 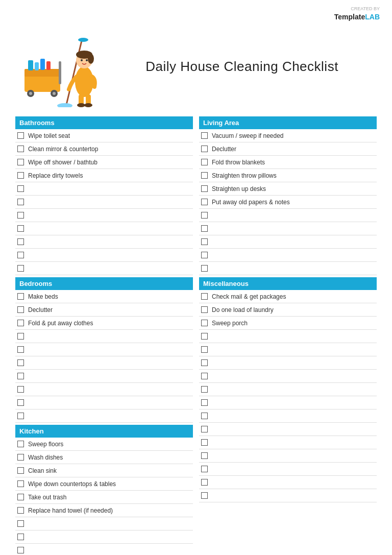 I want to click on item-text: Sweep floors, so click(x=46, y=444).